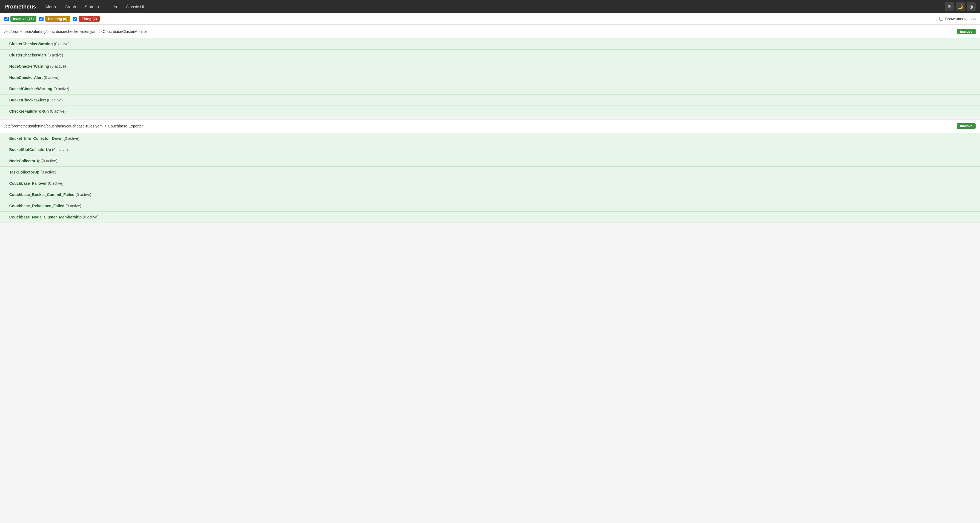 Image resolution: width=980 pixels, height=523 pixels. What do you see at coordinates (971, 7) in the screenshot?
I see `contrast-button: ◑` at bounding box center [971, 7].